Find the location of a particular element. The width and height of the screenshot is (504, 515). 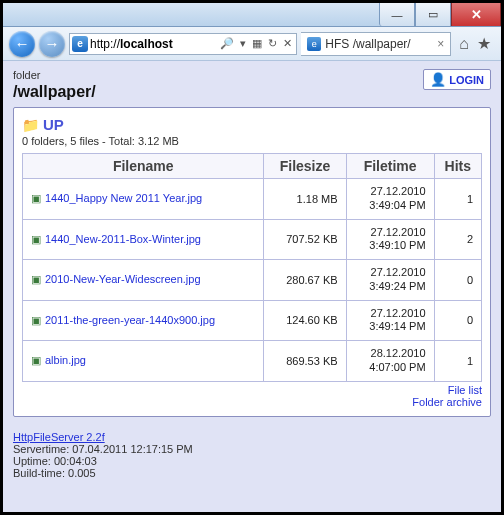

folder-stats: 0 folders, 5 files - Total: 3.12 MB is located at coordinates (252, 141).